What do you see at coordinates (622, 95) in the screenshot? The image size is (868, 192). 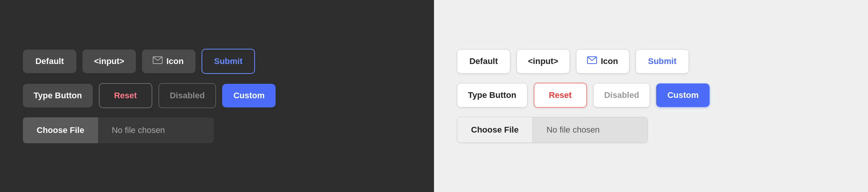 I see `light-disabled-button: Disabled` at bounding box center [622, 95].